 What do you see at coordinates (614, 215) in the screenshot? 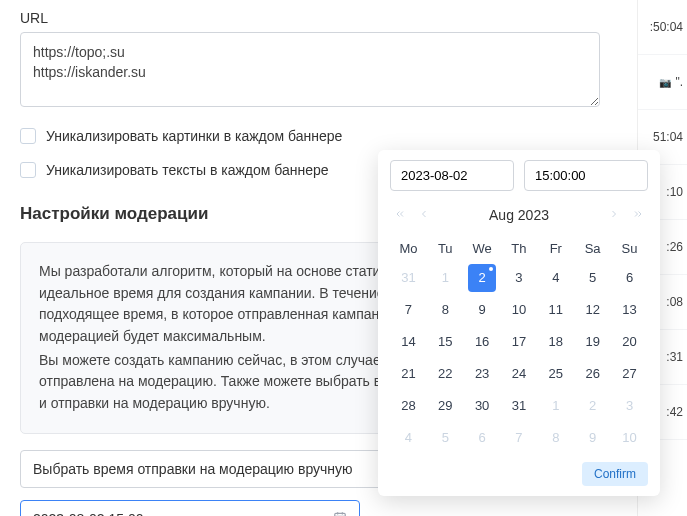
I see `next-month-icon` at bounding box center [614, 215].